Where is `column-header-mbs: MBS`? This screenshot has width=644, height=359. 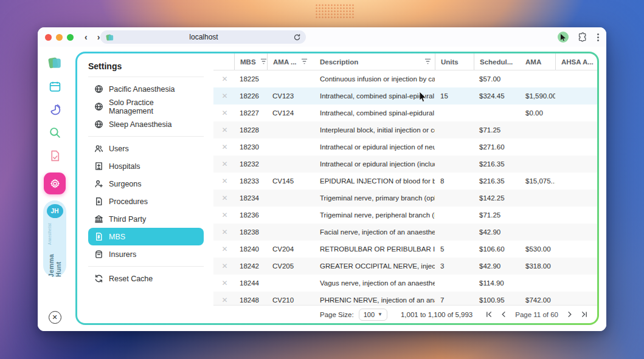
column-header-mbs: MBS is located at coordinates (251, 62).